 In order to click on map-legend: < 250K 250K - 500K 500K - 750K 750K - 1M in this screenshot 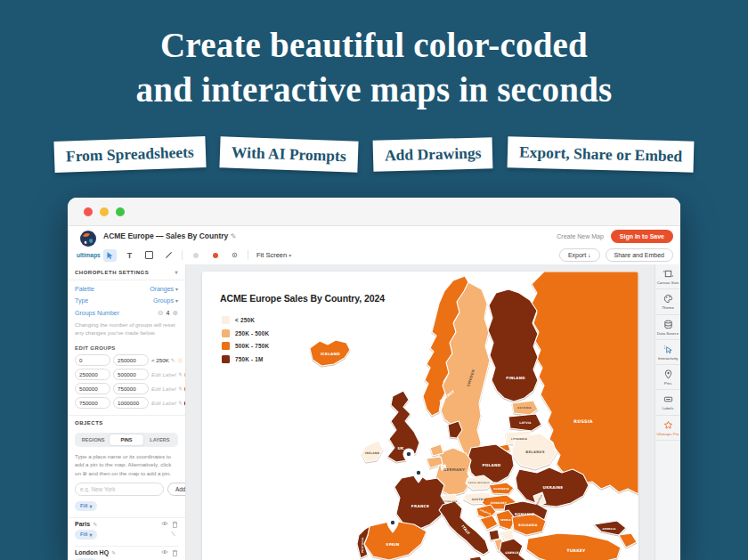, I will do `click(246, 342)`.